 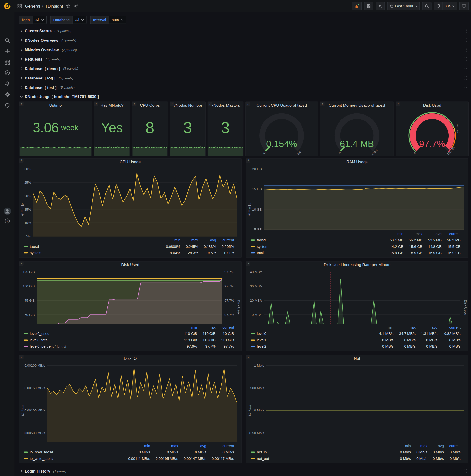 What do you see at coordinates (357, 6) in the screenshot?
I see `add-panel-button` at bounding box center [357, 6].